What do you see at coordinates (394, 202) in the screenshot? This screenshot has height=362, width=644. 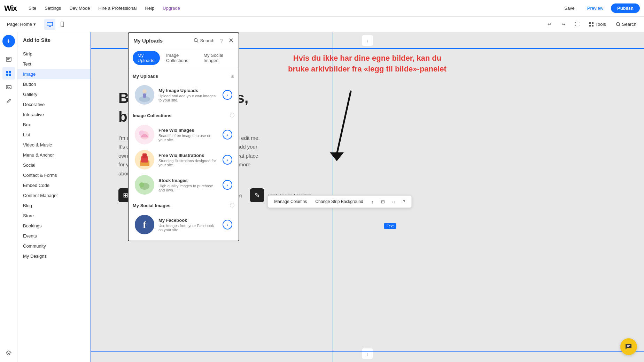 I see `toolbar-resize-icon: ↔` at bounding box center [394, 202].